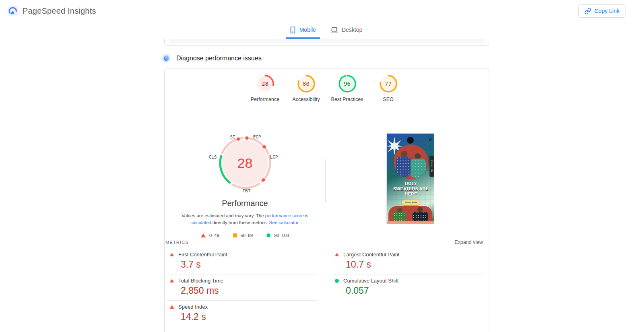 The image size is (644, 332). What do you see at coordinates (306, 99) in the screenshot?
I see `accessibility-score-label: Accessibility` at bounding box center [306, 99].